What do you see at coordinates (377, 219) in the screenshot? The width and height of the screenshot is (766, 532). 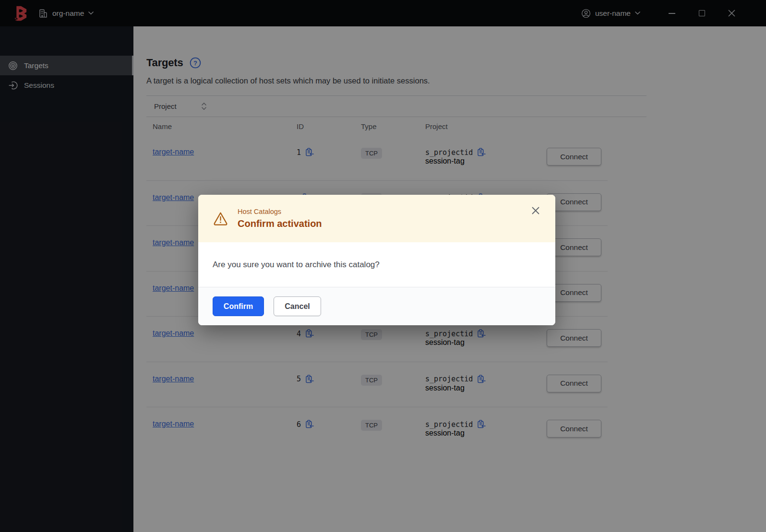 I see `dialog-header: Host Catalogs Confirm activation` at bounding box center [377, 219].